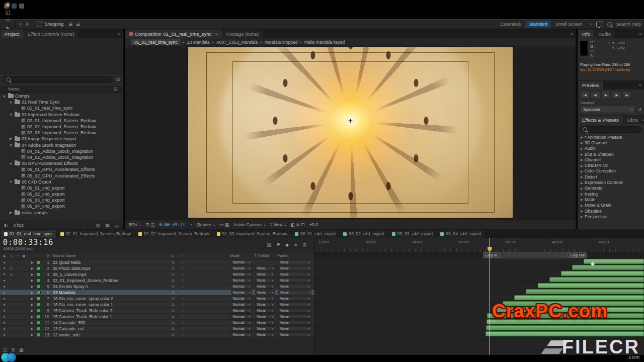  I want to click on timeline-comp-tab: 06_01_c4d_export, so click(315, 234).